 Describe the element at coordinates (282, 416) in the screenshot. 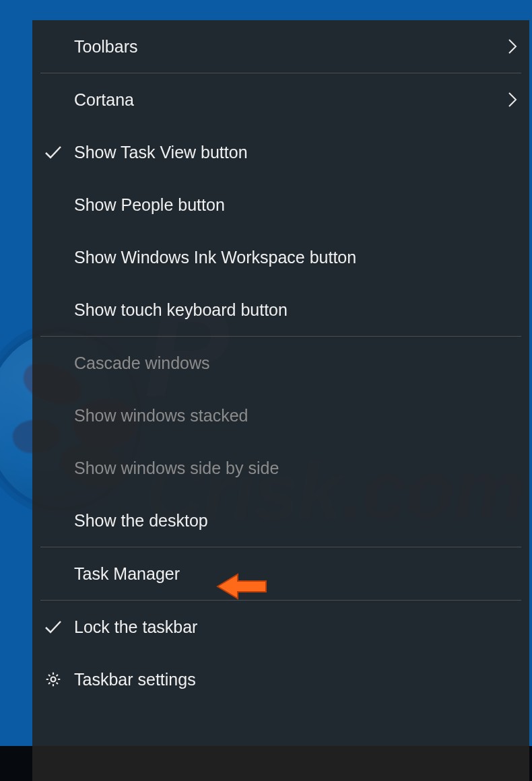

I see `menu-item-label: Show windows stacked` at that location.